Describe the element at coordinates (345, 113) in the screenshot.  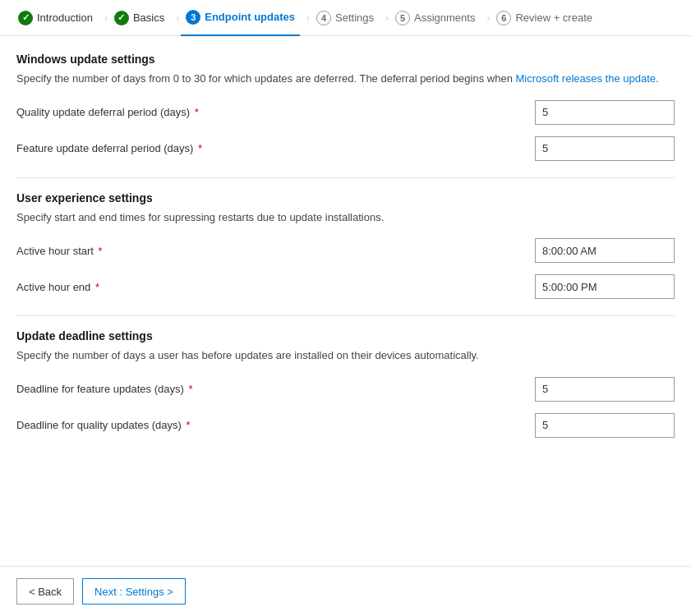
I see `quality-deferral-row: Quality update deferral period (days) *` at that location.